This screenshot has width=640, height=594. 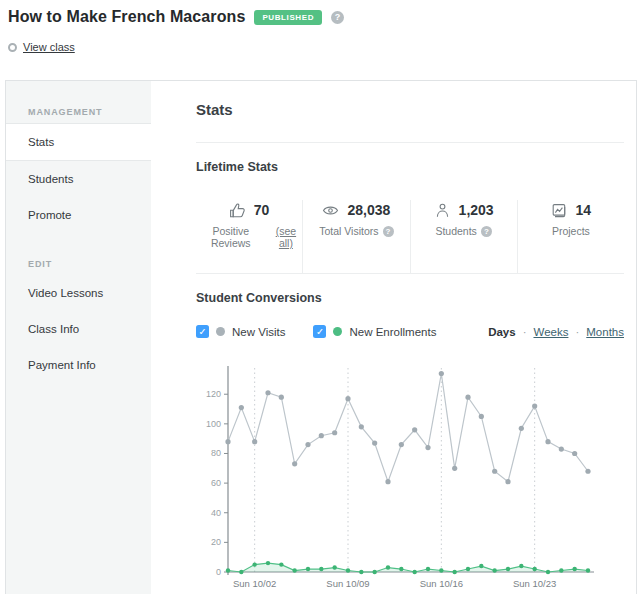 I want to click on period-weeks: Weeks, so click(x=550, y=332).